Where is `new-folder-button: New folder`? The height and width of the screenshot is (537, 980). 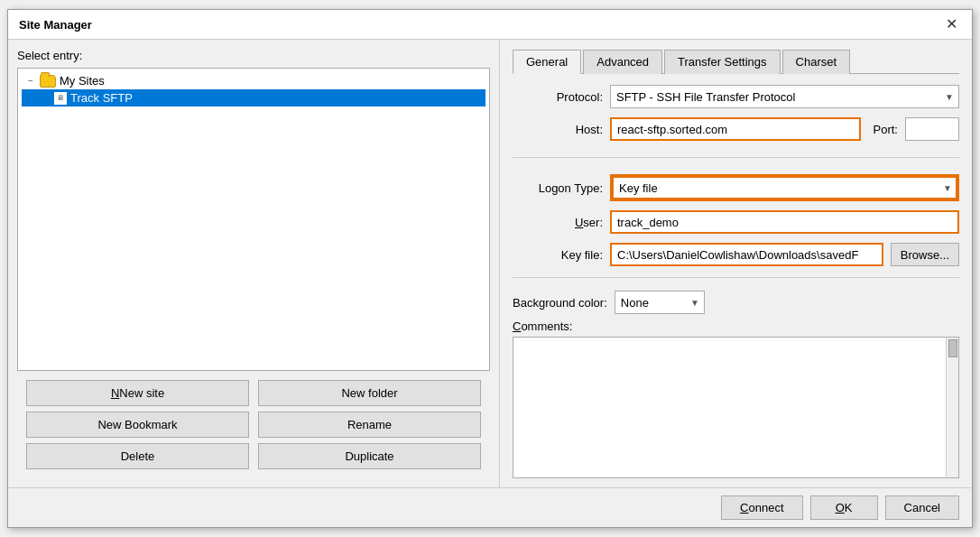
new-folder-button: New folder is located at coordinates (370, 393).